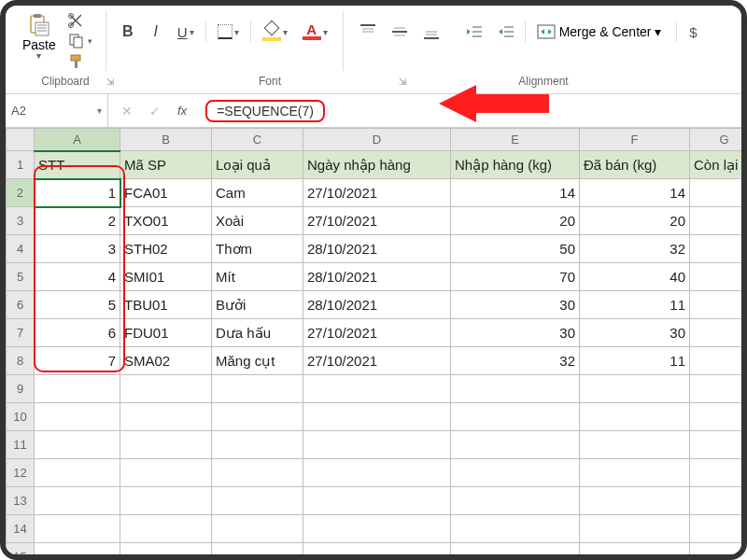 This screenshot has width=747, height=560. What do you see at coordinates (21, 529) in the screenshot?
I see `row-header: 14` at bounding box center [21, 529].